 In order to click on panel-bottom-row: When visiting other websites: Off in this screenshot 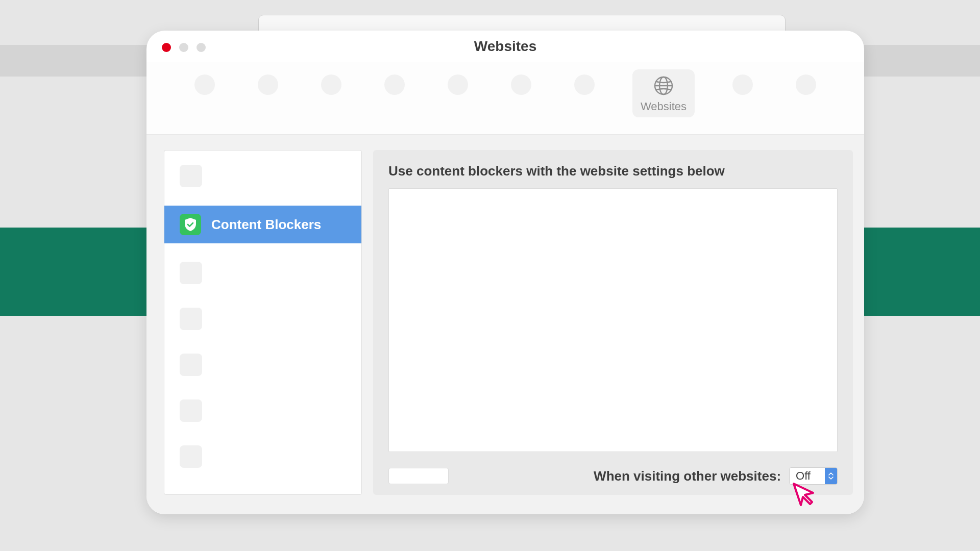, I will do `click(613, 476)`.